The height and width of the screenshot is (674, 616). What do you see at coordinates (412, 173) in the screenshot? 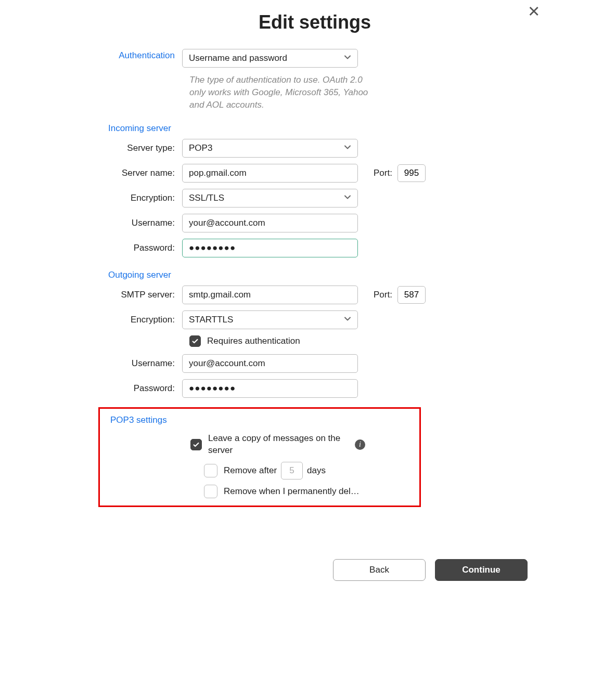
I see `incoming-port-input` at bounding box center [412, 173].